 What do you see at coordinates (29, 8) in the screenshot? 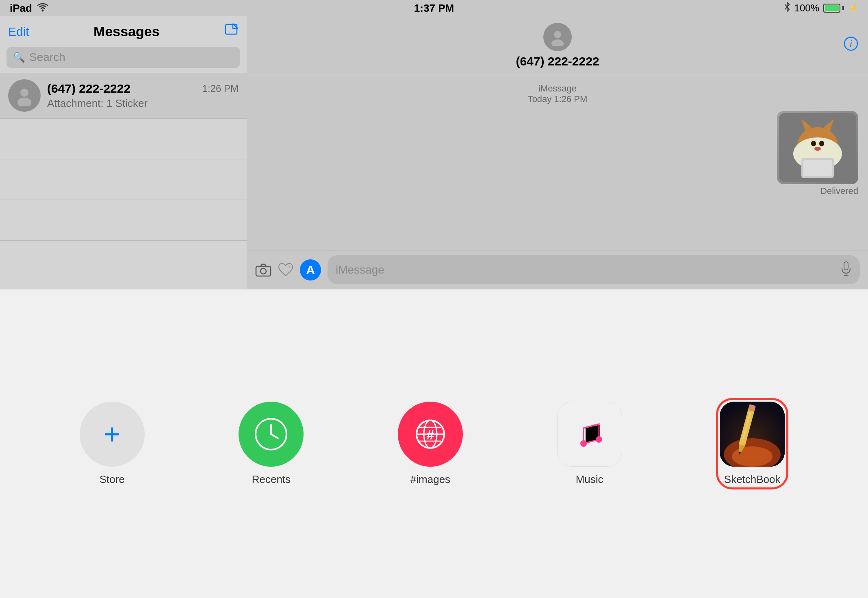
I see `status-left: iPad` at bounding box center [29, 8].